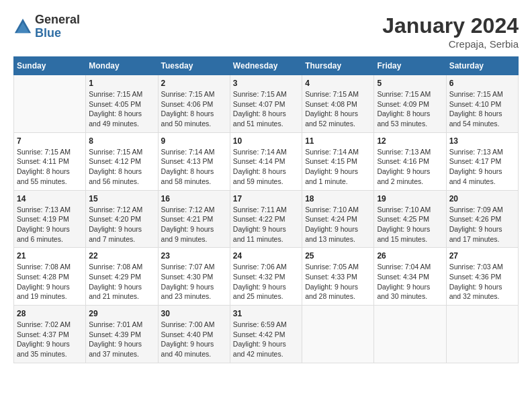  Describe the element at coordinates (338, 224) in the screenshot. I see `day-info: Sunrise: 7:10 AMSunset: 4:24 PMDaylight:…` at that location.